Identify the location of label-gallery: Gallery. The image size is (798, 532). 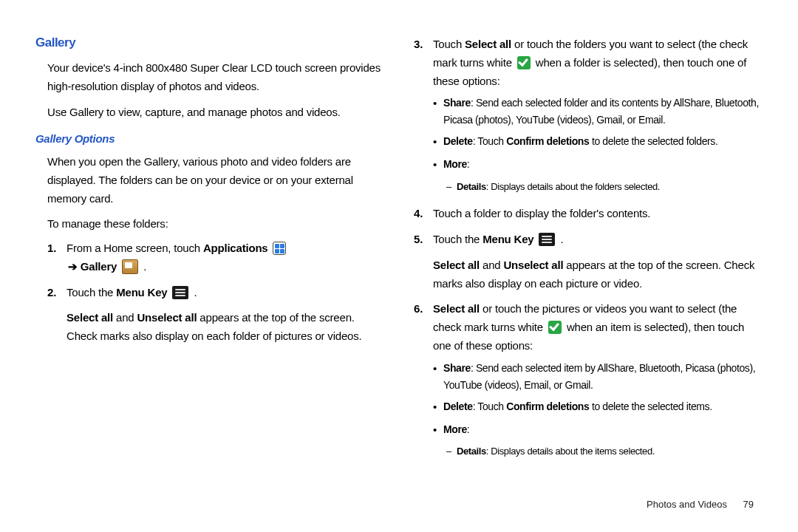
(99, 266).